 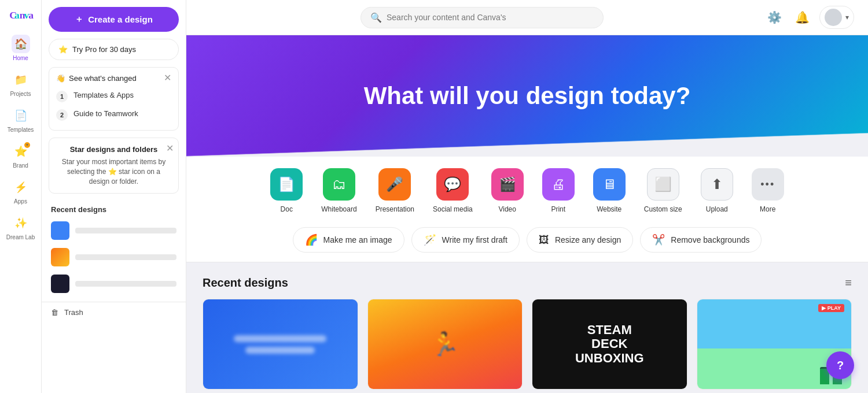 I want to click on whats-changed-close-button: ✕, so click(x=168, y=78).